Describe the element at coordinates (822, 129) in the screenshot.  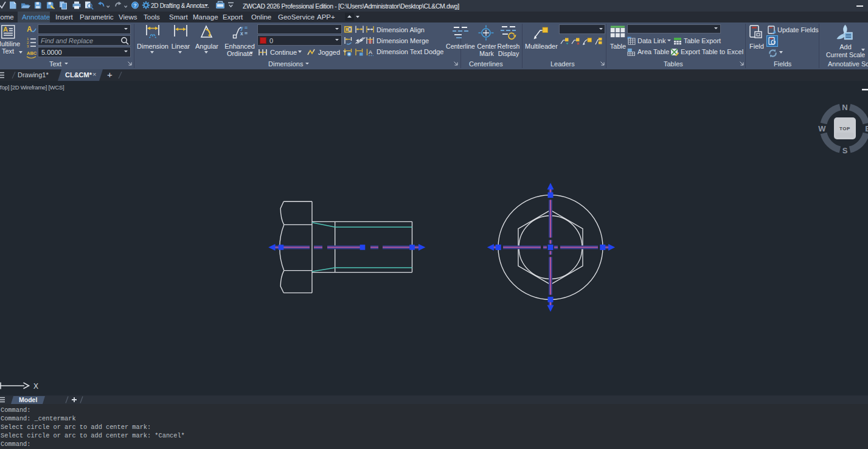
I see `svg-text: W` at that location.